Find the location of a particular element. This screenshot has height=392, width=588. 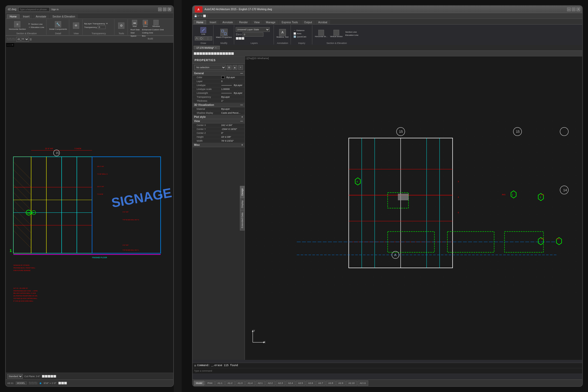

tab-a22: A2.2 is located at coordinates (270, 383).